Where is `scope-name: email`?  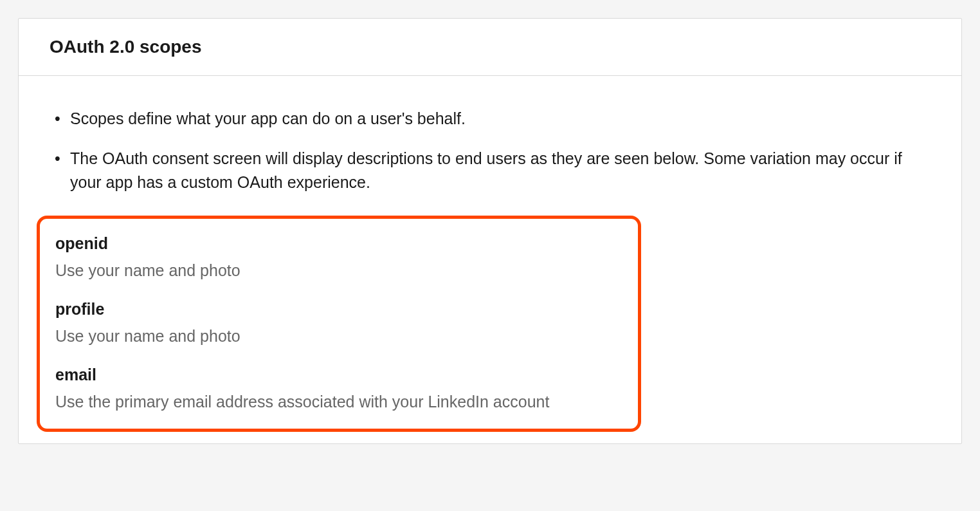
scope-name: email is located at coordinates (339, 375).